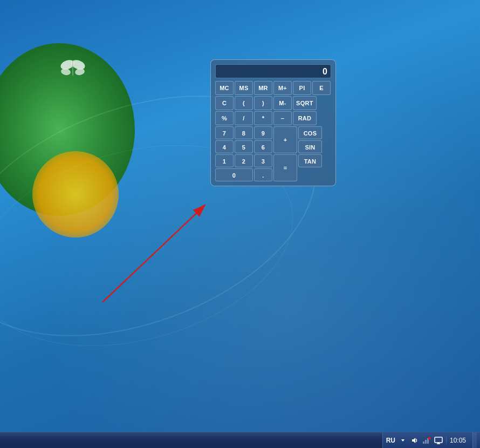 This screenshot has height=448, width=480. Describe the element at coordinates (224, 103) in the screenshot. I see `btn-clear: C` at that location.